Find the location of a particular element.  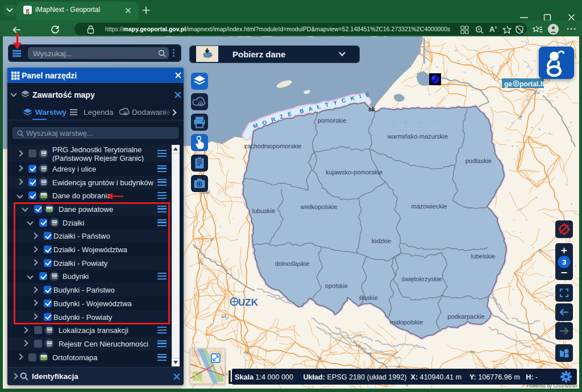

svg-text: lubuskie is located at coordinates (264, 211).